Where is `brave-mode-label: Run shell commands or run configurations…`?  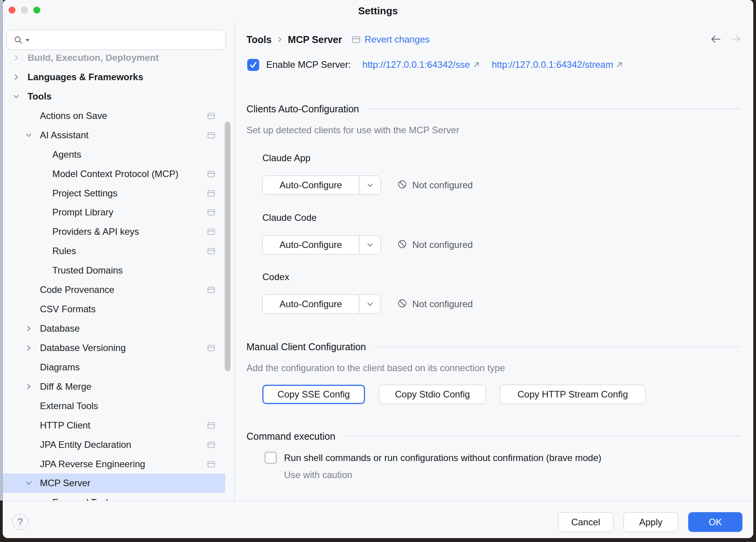
brave-mode-label: Run shell commands or run configurations… is located at coordinates (443, 458).